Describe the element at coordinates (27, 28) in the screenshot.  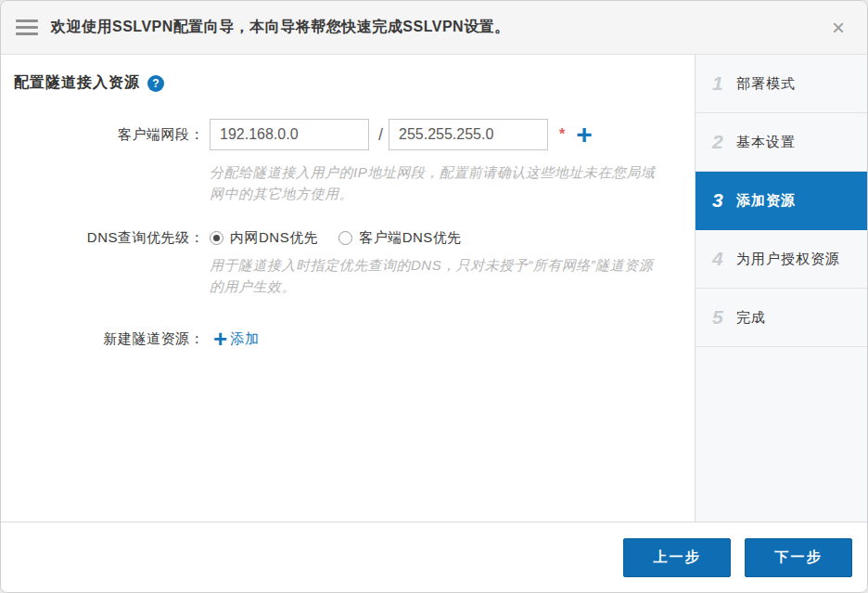
I see `menu-icon` at that location.